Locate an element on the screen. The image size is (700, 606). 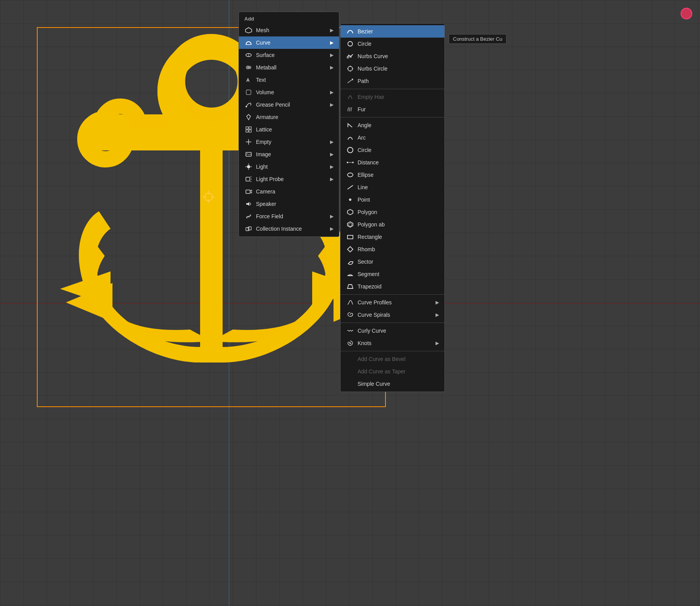
curve-submenu-polygon-ab: Polygon ab is located at coordinates (392, 224).